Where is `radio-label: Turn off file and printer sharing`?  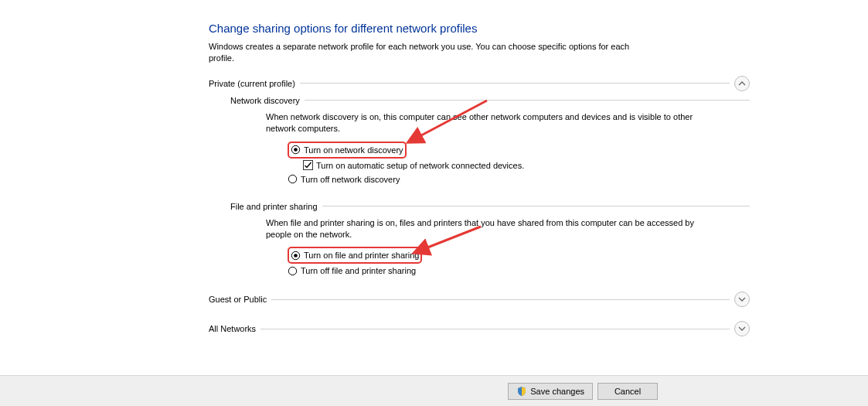 radio-label: Turn off file and printer sharing is located at coordinates (359, 271).